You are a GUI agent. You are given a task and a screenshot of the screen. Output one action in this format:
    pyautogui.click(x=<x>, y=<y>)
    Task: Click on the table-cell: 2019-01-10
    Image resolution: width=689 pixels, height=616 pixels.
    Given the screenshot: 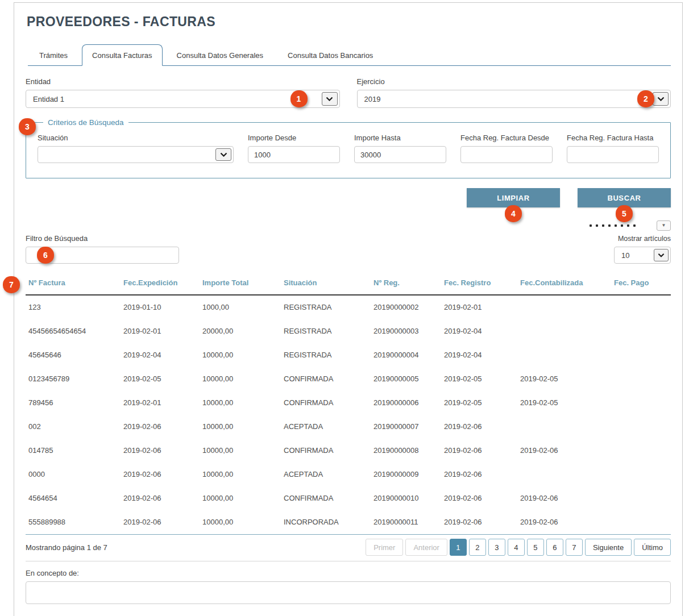 What is the action you would take?
    pyautogui.click(x=163, y=307)
    